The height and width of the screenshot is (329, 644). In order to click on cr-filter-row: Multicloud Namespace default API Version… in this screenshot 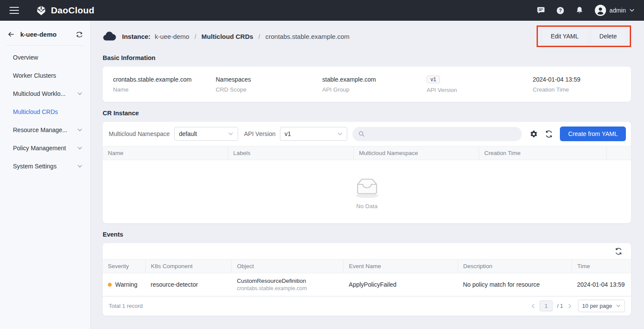, I will do `click(367, 134)`.